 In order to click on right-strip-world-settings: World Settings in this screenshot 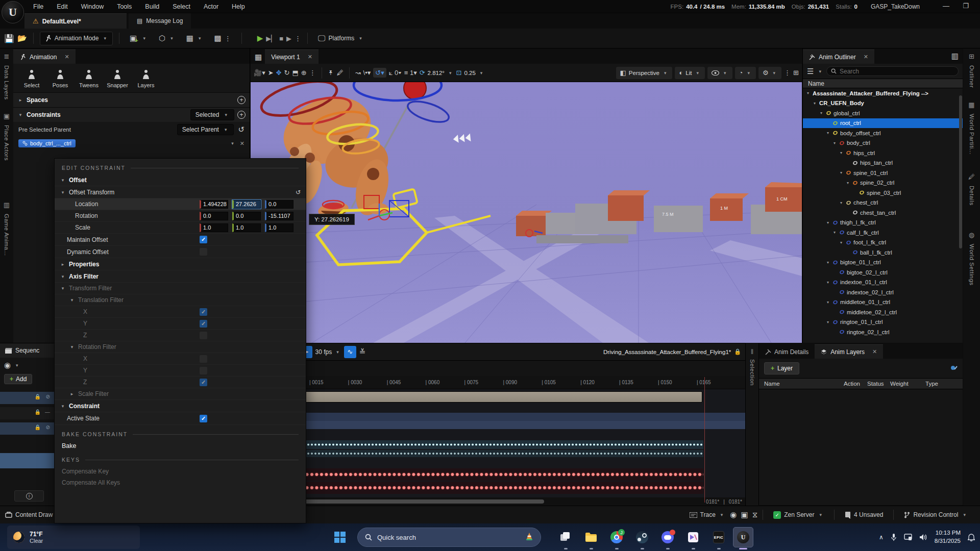, I will do `click(972, 265)`.